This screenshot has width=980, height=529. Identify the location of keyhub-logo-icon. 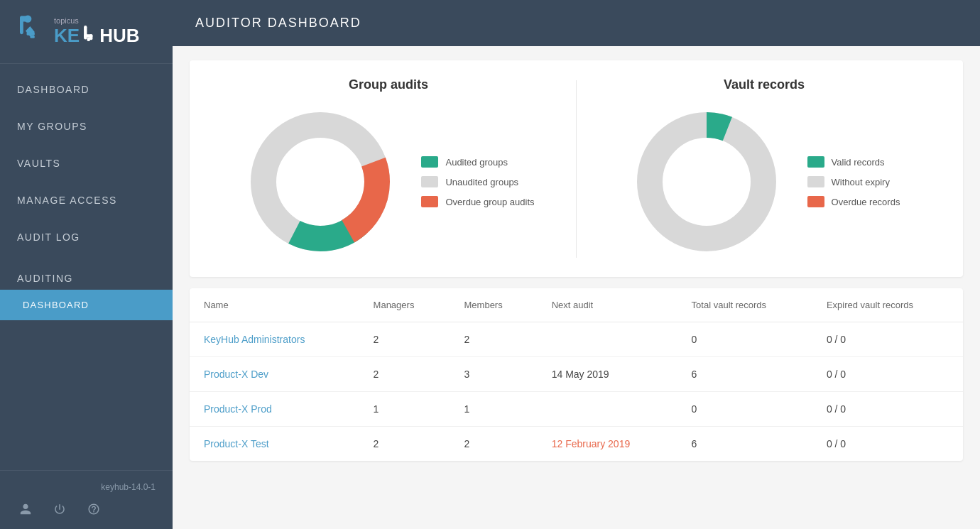
(31, 32).